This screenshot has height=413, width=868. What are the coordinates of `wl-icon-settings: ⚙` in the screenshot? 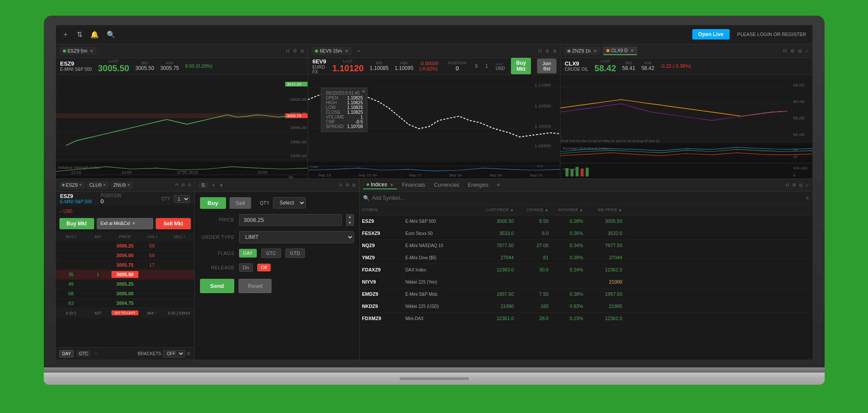 It's located at (794, 185).